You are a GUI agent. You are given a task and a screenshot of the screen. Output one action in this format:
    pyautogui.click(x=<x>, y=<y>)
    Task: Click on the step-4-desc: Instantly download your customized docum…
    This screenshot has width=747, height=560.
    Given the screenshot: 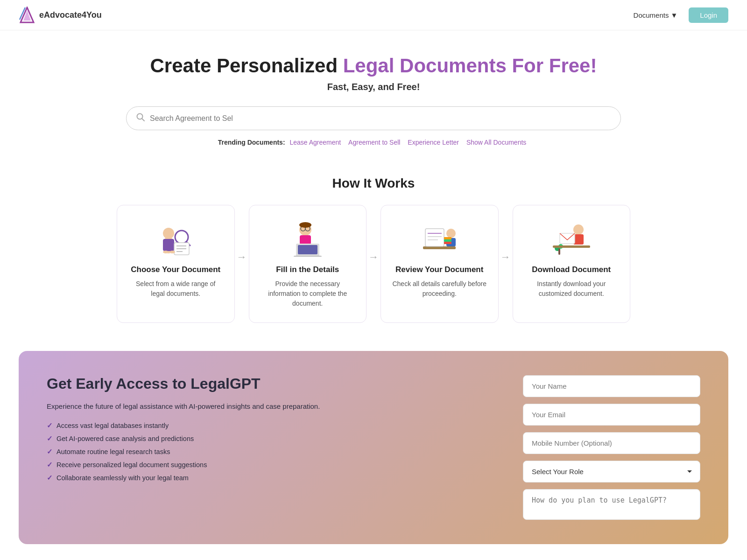 What is the action you would take?
    pyautogui.click(x=571, y=289)
    